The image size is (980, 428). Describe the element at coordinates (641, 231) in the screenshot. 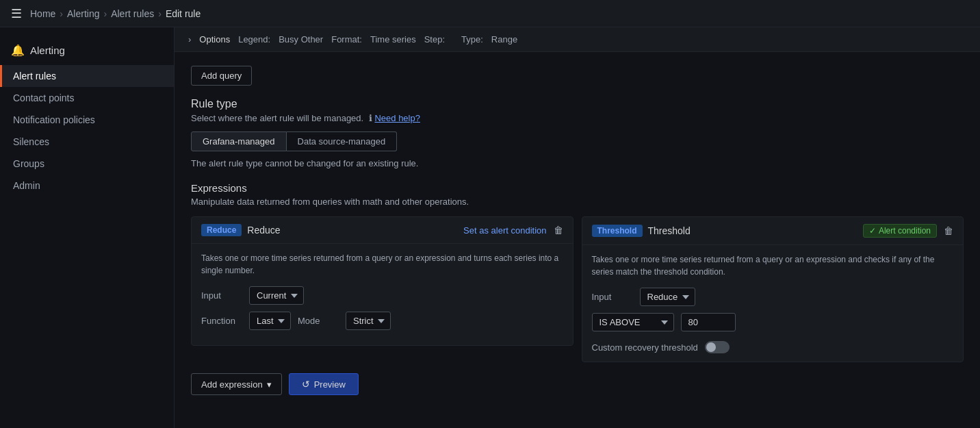

I see `threshold-header-left: Threshold Threshold` at that location.